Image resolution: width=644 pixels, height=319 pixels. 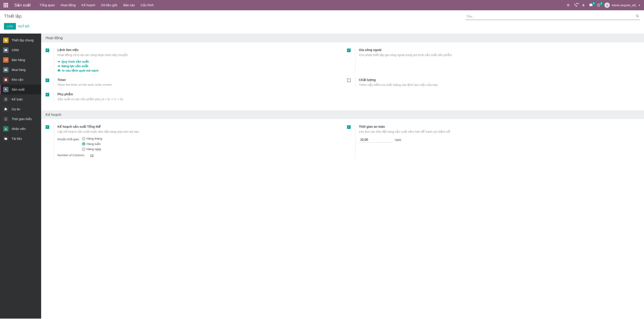 What do you see at coordinates (493, 84) in the screenshot?
I see `setting-quality: Chất lượng Thêm việc kiểm tra chất lượng…` at bounding box center [493, 84].